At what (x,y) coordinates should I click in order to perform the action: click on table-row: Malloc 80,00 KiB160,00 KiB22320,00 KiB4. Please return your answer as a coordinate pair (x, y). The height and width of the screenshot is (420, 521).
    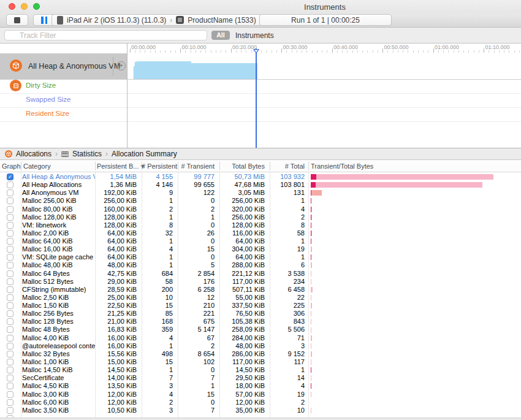
    Looking at the image, I should click on (260, 210).